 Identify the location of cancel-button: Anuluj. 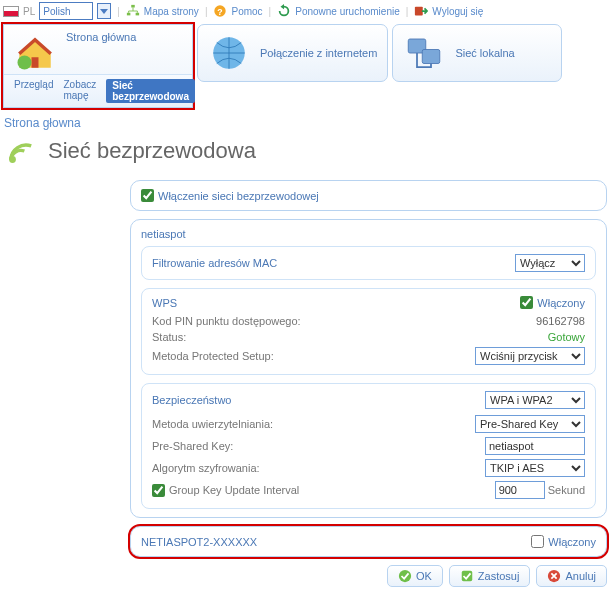
(572, 576).